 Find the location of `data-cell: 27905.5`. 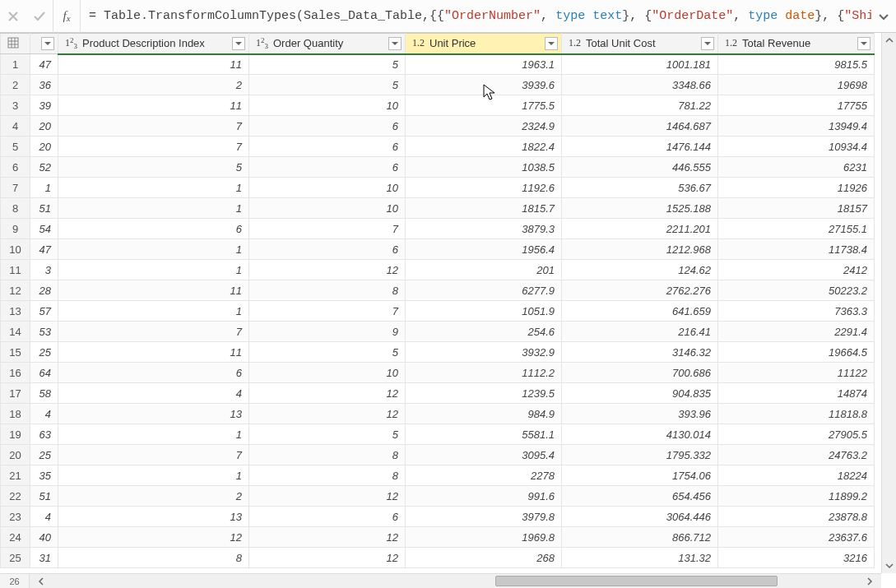

data-cell: 27905.5 is located at coordinates (796, 434).